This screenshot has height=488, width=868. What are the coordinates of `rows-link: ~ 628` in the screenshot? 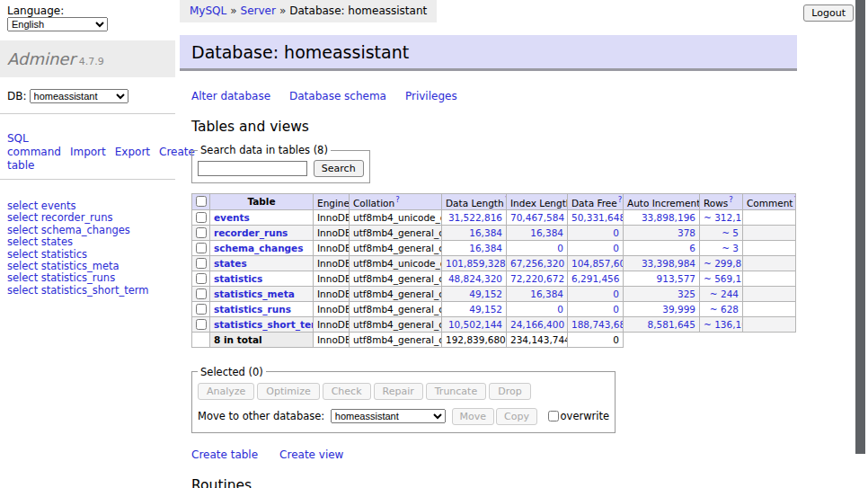 It's located at (724, 309).